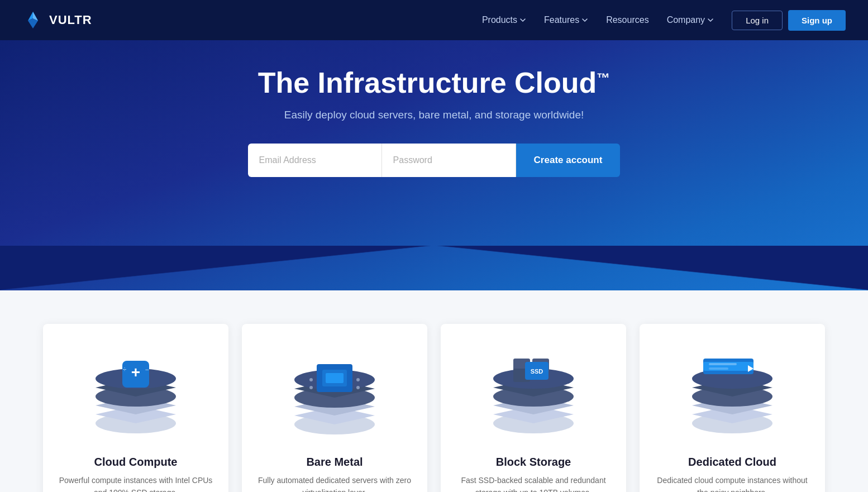 This screenshot has height=492, width=868. Describe the element at coordinates (334, 462) in the screenshot. I see `card-title-metal: Bare Metal` at that location.